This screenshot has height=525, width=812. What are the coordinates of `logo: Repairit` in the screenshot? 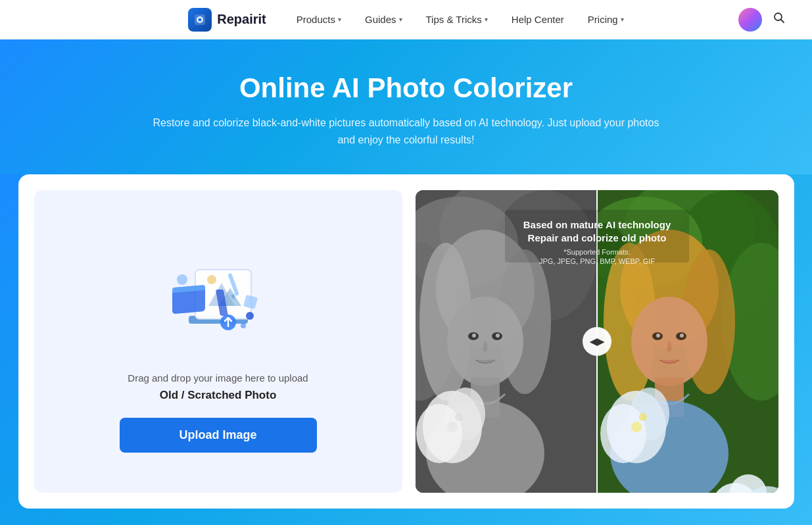 It's located at (227, 20).